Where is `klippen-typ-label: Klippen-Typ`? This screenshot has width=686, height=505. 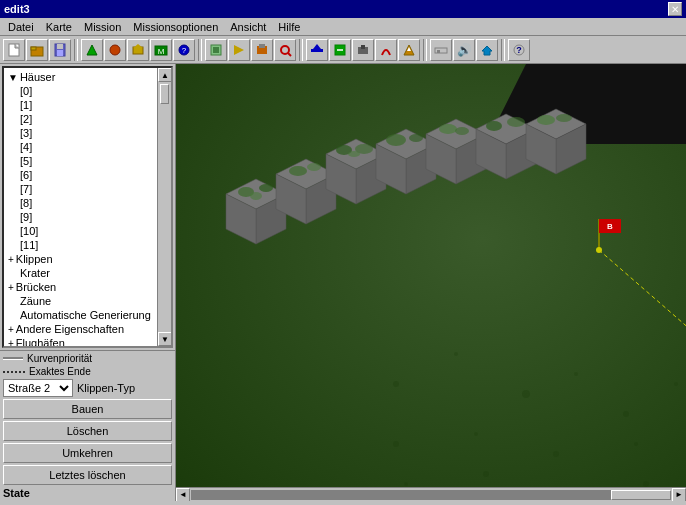 klippen-typ-label: Klippen-Typ is located at coordinates (106, 388).